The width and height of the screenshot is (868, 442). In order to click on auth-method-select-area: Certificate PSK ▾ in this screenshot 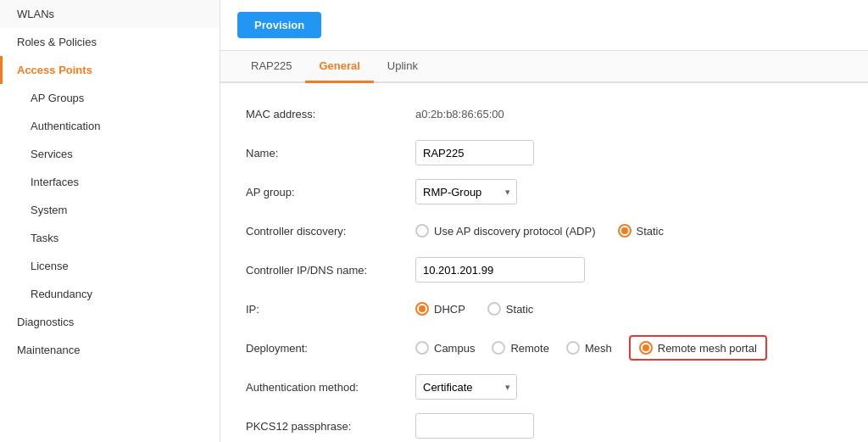, I will do `click(466, 387)`.